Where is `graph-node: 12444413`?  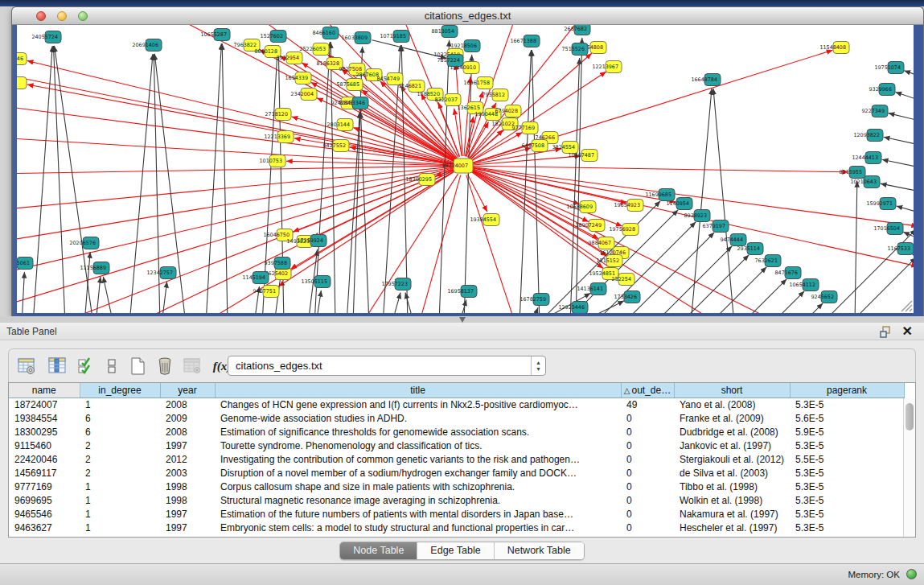 graph-node: 12444413 is located at coordinates (867, 158).